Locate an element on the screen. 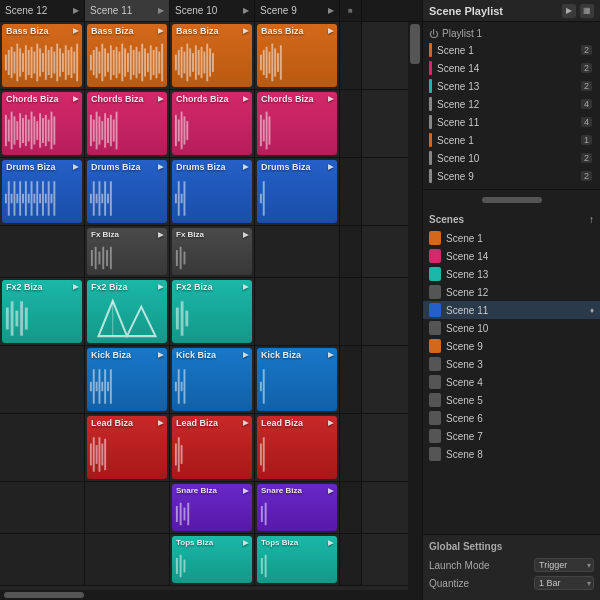 The image size is (600, 600). scene-item-12: Scene 8 is located at coordinates (512, 454).